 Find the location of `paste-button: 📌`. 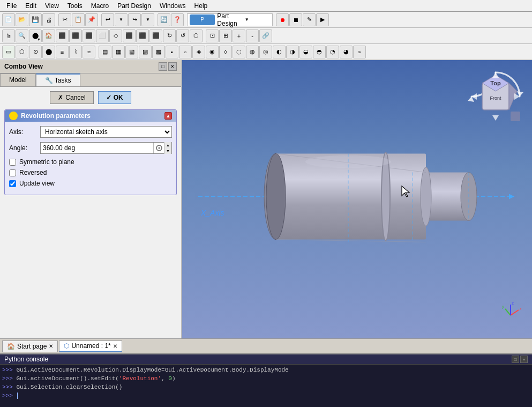

paste-button: 📌 is located at coordinates (92, 20).